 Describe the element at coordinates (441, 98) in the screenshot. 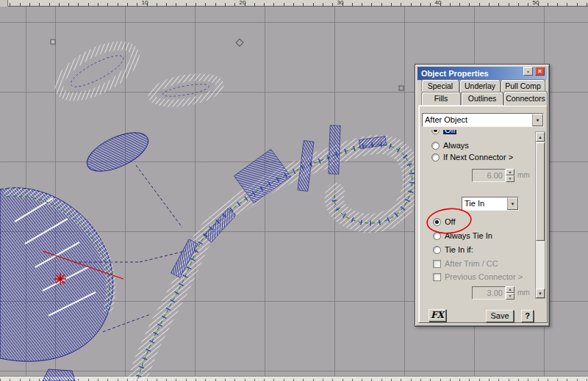

I see `tab-fills: Fills` at that location.